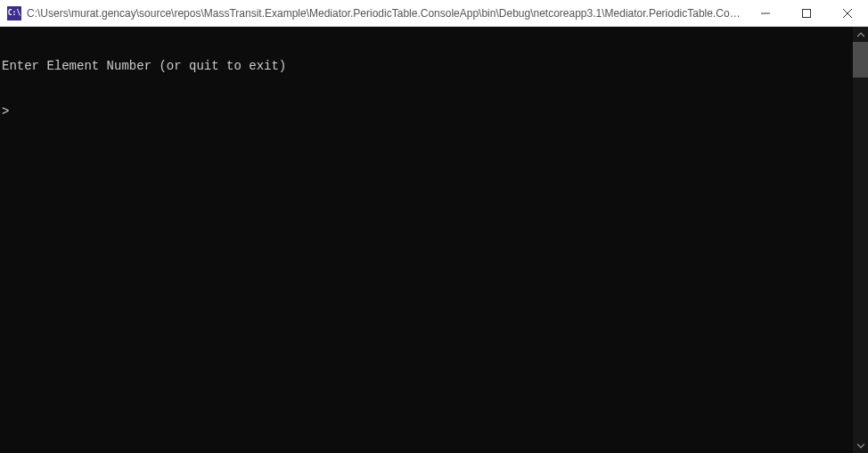 The width and height of the screenshot is (868, 453). I want to click on scroll-track, so click(861, 240).